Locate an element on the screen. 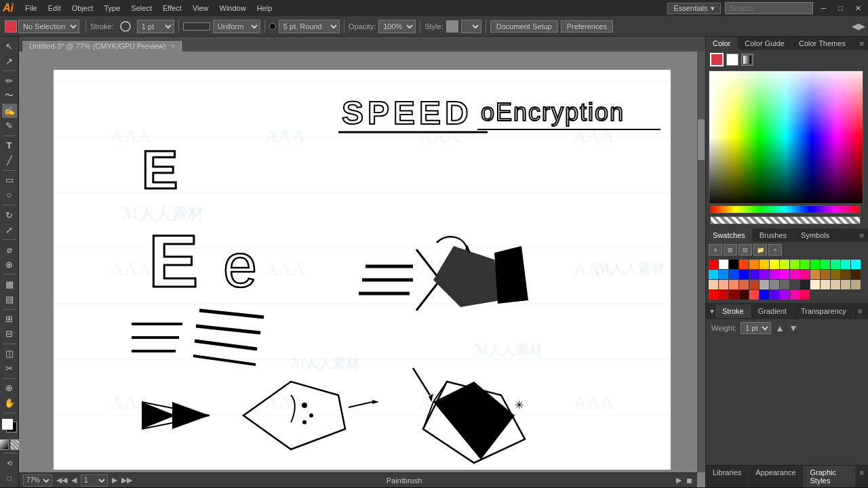 The width and height of the screenshot is (868, 488). opacity-bar is located at coordinates (785, 220).